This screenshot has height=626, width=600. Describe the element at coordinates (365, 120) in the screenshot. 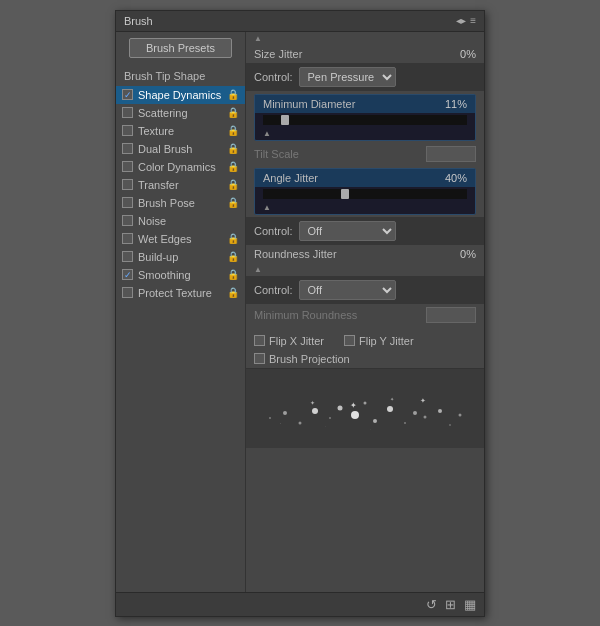

I see `min-diameter-track` at that location.